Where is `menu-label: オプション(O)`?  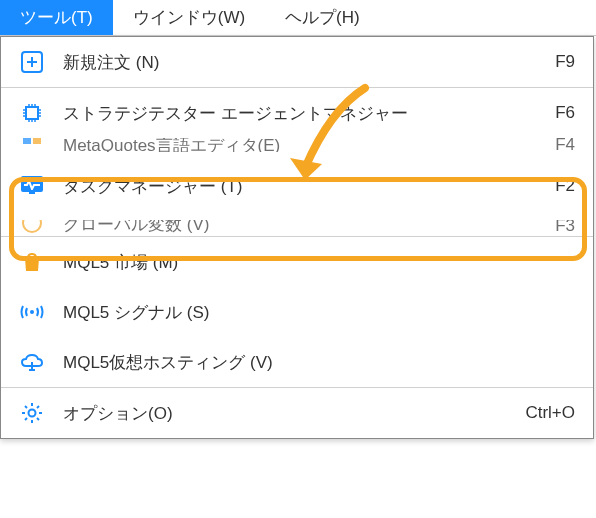
menu-label: オプション(O) is located at coordinates (284, 414).